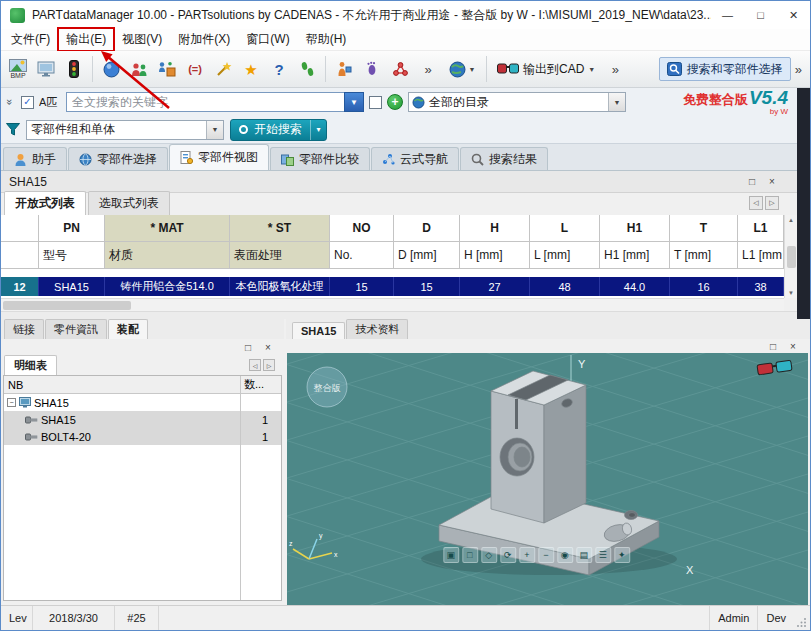  What do you see at coordinates (223, 69) in the screenshot?
I see `wand-button` at bounding box center [223, 69].